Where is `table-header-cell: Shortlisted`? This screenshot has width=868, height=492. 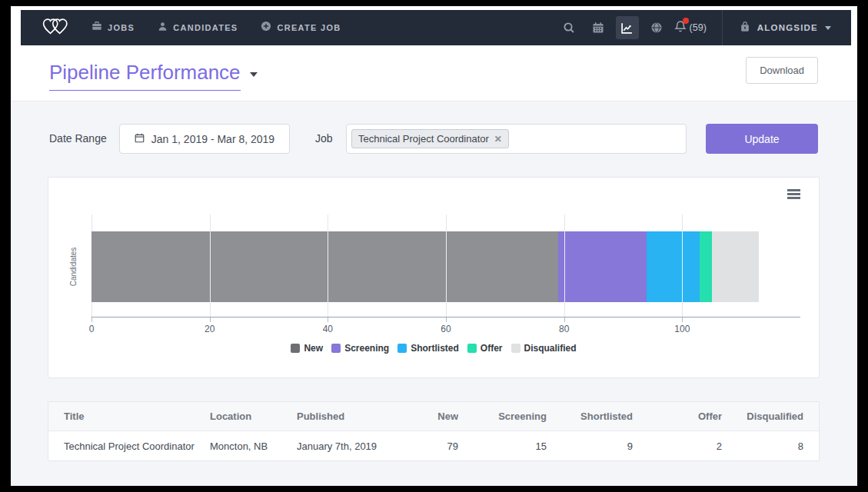
table-header-cell: Shortlisted is located at coordinates (590, 417).